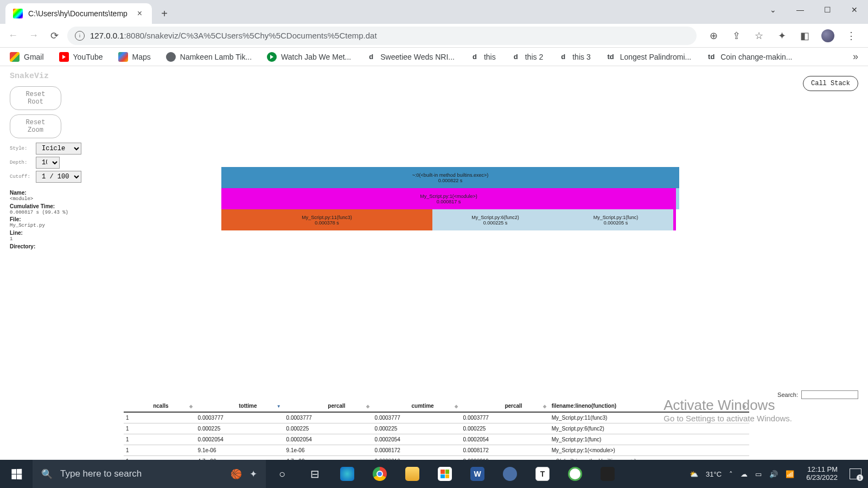 The image size is (868, 488). What do you see at coordinates (822, 474) in the screenshot?
I see `clock: 12:11 PM6/23/2022` at bounding box center [822, 474].